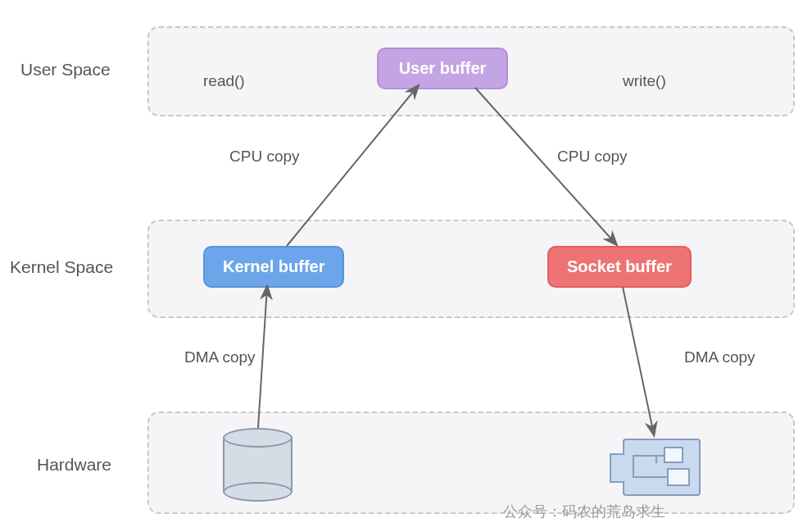 The width and height of the screenshot is (812, 532). What do you see at coordinates (225, 81) in the screenshot?
I see `read-call-label: read()` at bounding box center [225, 81].